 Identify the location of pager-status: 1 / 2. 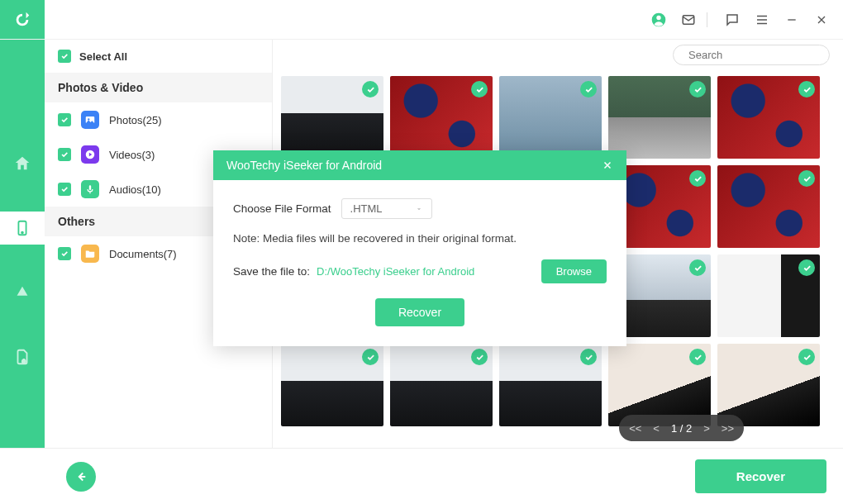
(681, 428).